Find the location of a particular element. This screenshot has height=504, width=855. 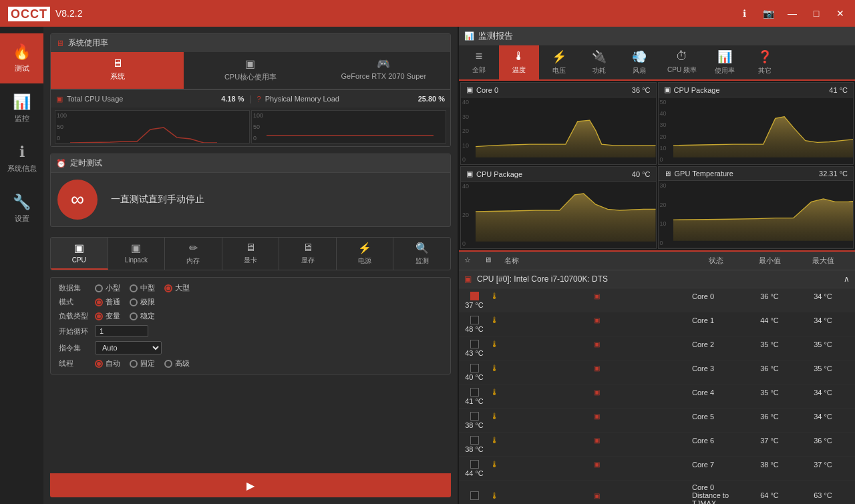

row-temp-icon: 🌡 is located at coordinates (494, 441).